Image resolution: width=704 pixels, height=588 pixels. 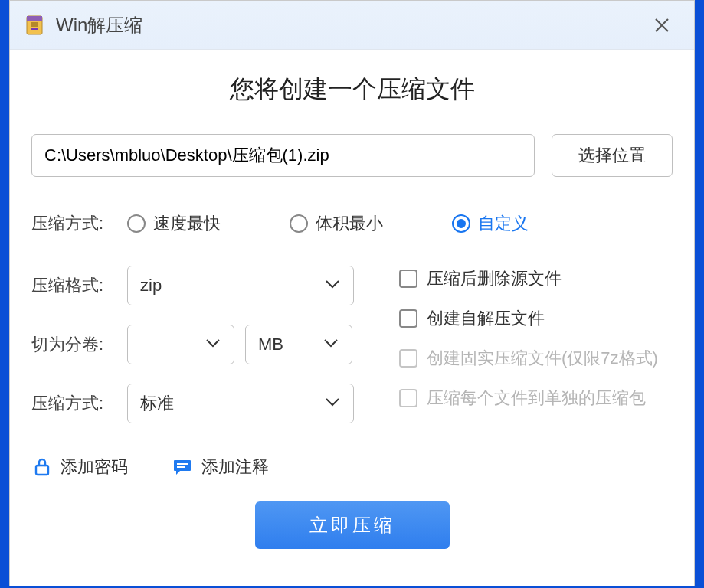 What do you see at coordinates (490, 224) in the screenshot?
I see `radio-custom: 自定义` at bounding box center [490, 224].